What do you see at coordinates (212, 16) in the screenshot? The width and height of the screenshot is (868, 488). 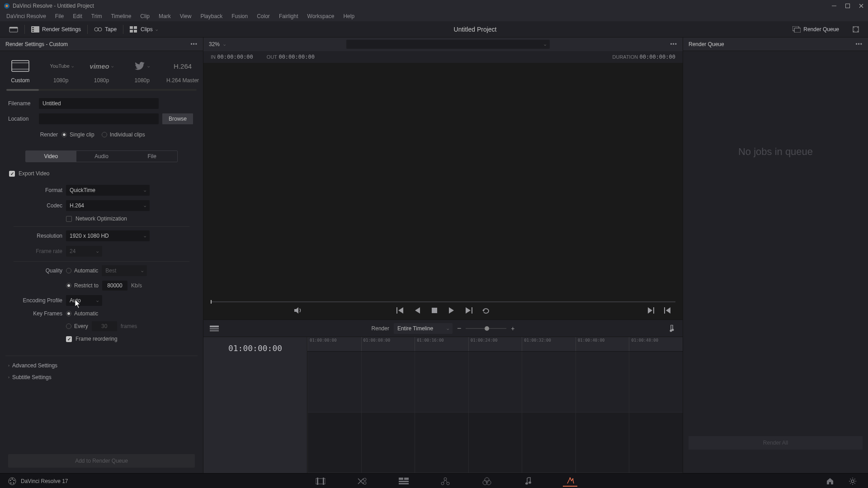 I see `menu-playback: Playback` at bounding box center [212, 16].